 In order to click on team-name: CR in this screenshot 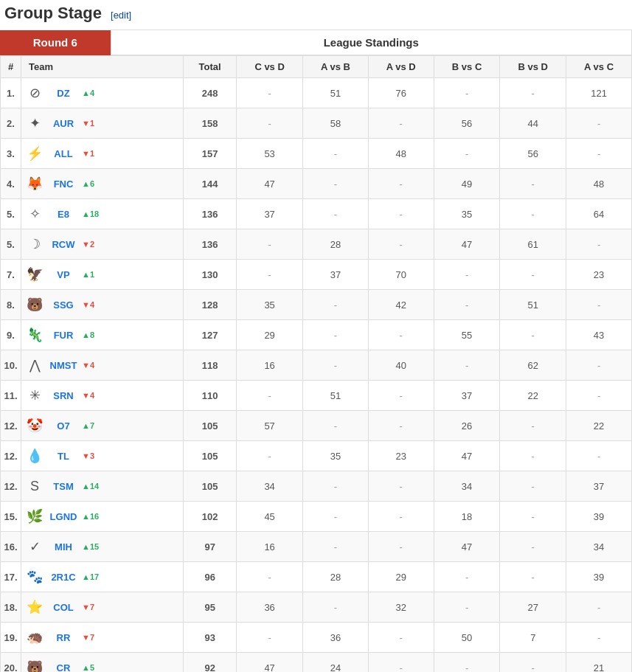, I will do `click(63, 668)`.